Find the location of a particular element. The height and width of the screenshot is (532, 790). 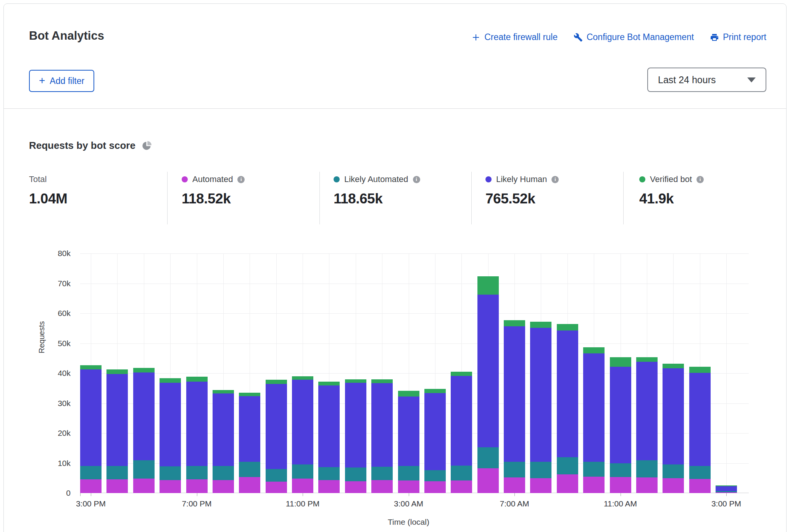

bar-10-00-am is located at coordinates (594, 373).